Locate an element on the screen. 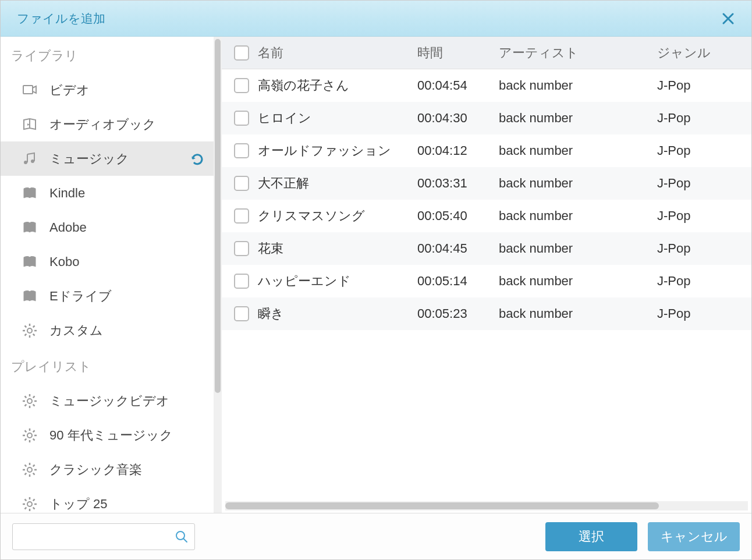  table-row: クリスマスソング00:05:40back numberJ-Pop is located at coordinates (487, 216).